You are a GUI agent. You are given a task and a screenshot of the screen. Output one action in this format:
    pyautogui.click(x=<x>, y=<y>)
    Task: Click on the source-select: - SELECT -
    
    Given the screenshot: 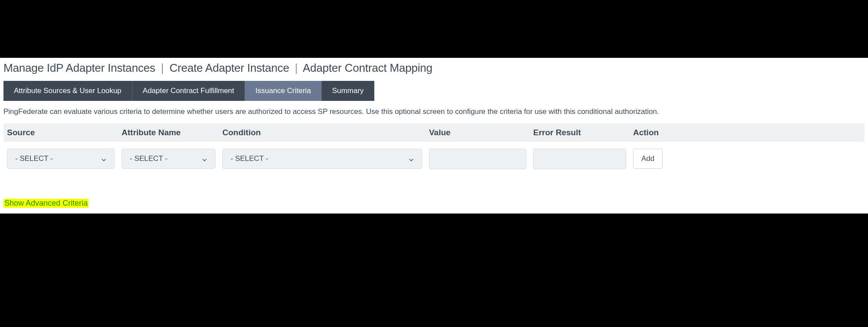 What is the action you would take?
    pyautogui.click(x=61, y=159)
    